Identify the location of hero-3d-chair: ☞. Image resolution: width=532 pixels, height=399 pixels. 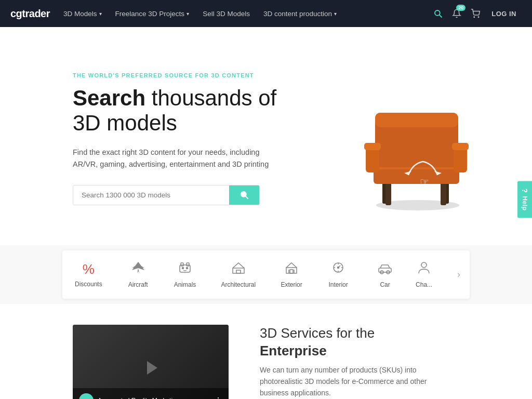
(402, 139).